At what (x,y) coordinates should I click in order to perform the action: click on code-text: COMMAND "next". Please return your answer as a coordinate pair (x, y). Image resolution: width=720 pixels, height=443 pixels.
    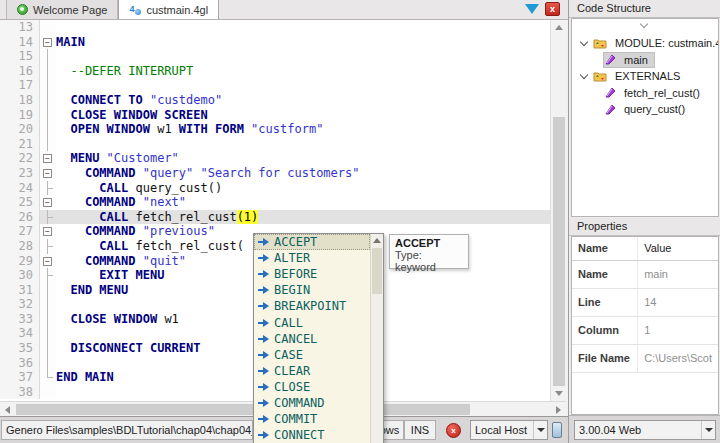
    Looking at the image, I should click on (310, 202).